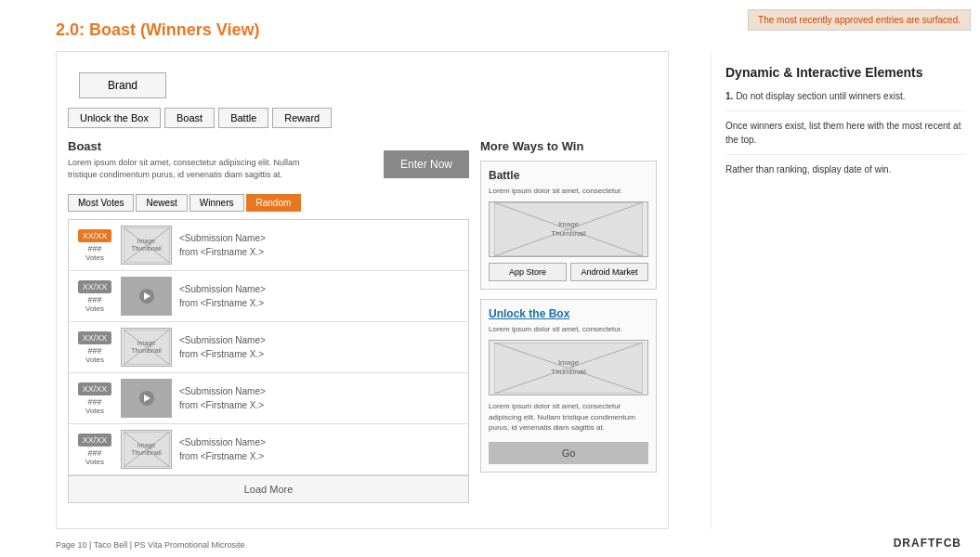 The width and height of the screenshot is (980, 557). Describe the element at coordinates (568, 329) in the screenshot. I see `unlock-box-desc: Lorem ipsum dolor sit amet, consectetur.` at that location.